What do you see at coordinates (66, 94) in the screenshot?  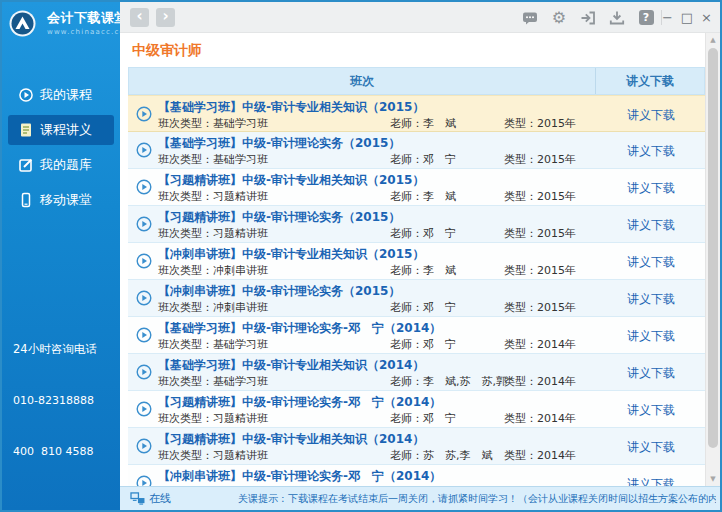 I see `sidebar-item-label: 我的课程` at bounding box center [66, 94].